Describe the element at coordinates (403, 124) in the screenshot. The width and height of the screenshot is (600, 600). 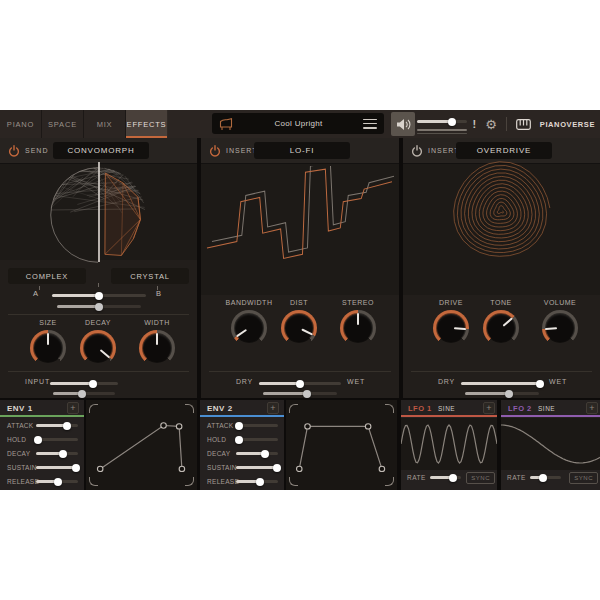
I see `speaker-button` at that location.